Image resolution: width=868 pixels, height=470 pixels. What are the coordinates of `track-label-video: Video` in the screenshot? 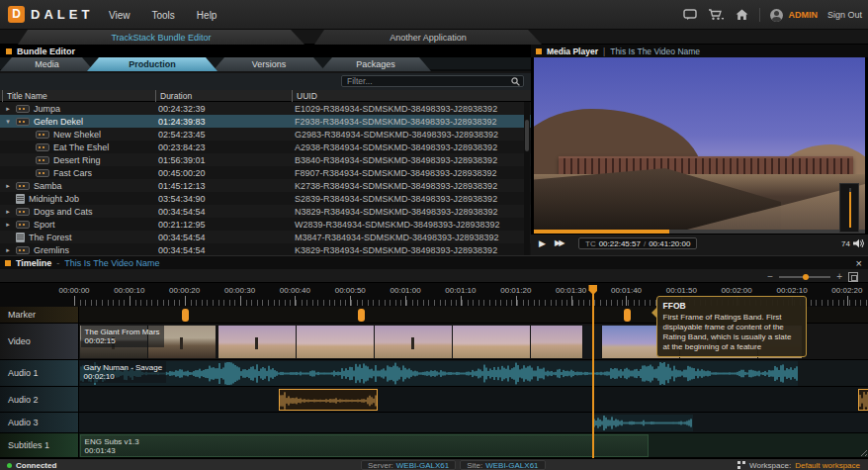 It's located at (40, 342).